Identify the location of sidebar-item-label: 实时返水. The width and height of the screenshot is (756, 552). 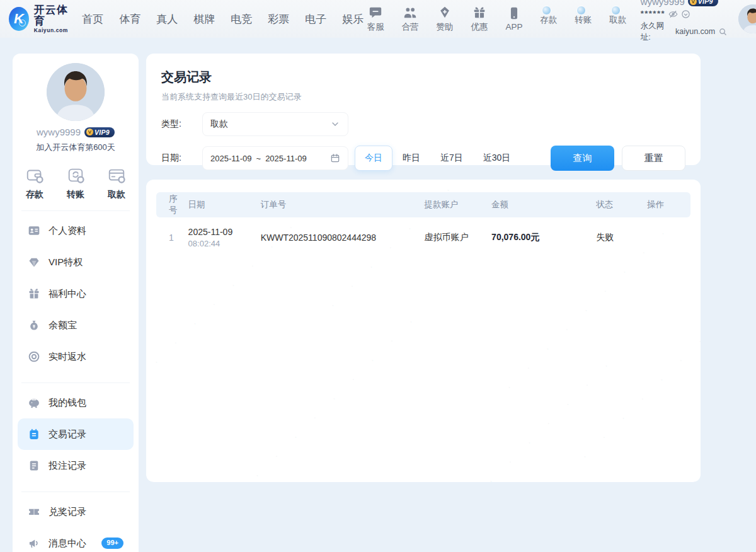
(67, 357).